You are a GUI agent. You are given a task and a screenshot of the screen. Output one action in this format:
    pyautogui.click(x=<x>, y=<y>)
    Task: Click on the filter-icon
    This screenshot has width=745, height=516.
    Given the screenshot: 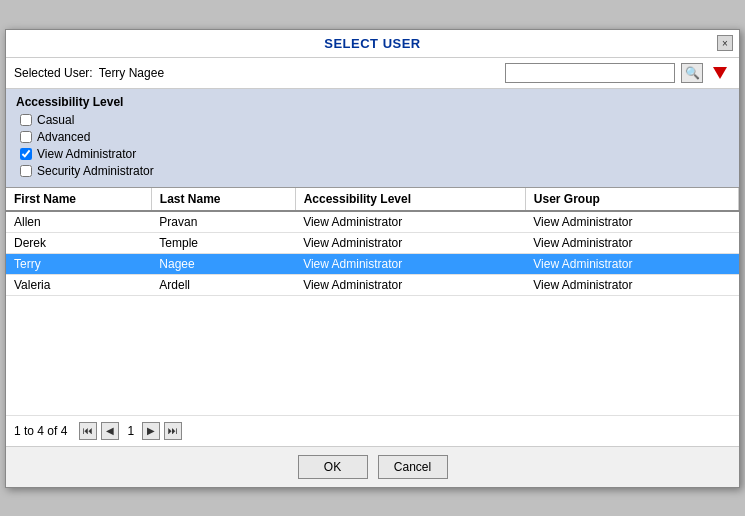 What is the action you would take?
    pyautogui.click(x=720, y=73)
    